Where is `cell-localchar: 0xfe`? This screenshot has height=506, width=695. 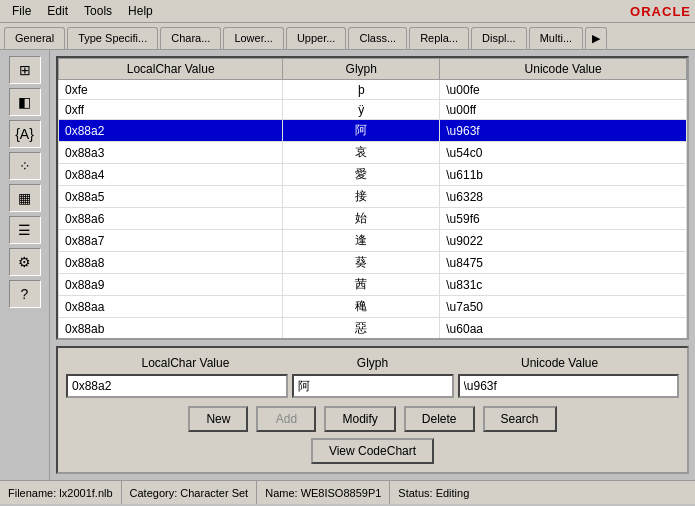 cell-localchar: 0xfe is located at coordinates (171, 90).